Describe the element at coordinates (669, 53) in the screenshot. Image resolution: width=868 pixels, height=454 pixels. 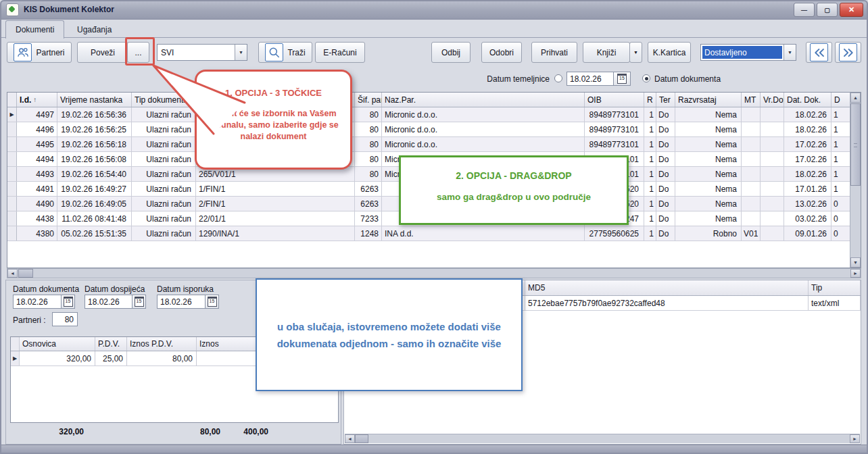
I see `kkartica-label: K.Kartica` at that location.